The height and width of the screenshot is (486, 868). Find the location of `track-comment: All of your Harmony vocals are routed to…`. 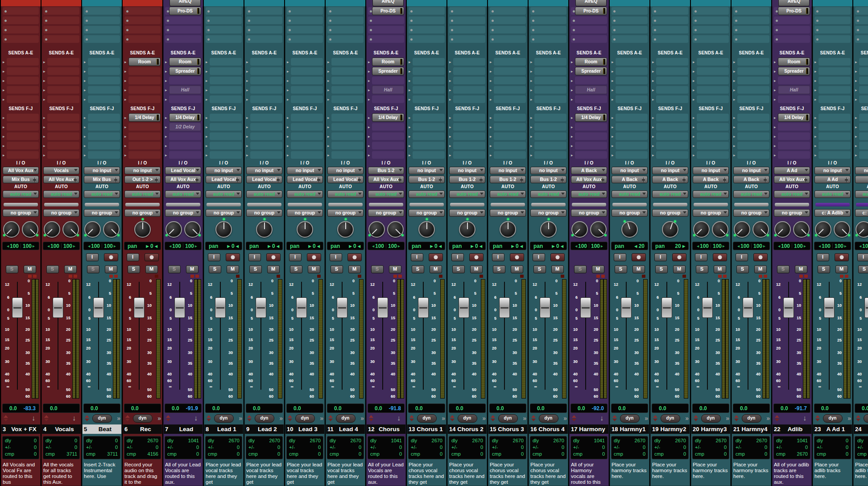

track-comment: All of your Harmony vocals are routed to… is located at coordinates (589, 474).